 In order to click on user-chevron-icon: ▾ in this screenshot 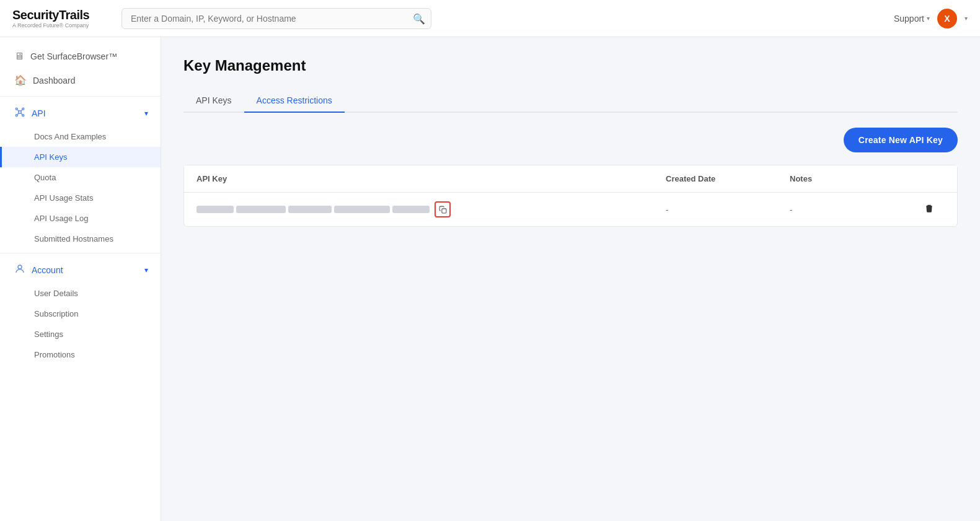, I will do `click(966, 19)`.